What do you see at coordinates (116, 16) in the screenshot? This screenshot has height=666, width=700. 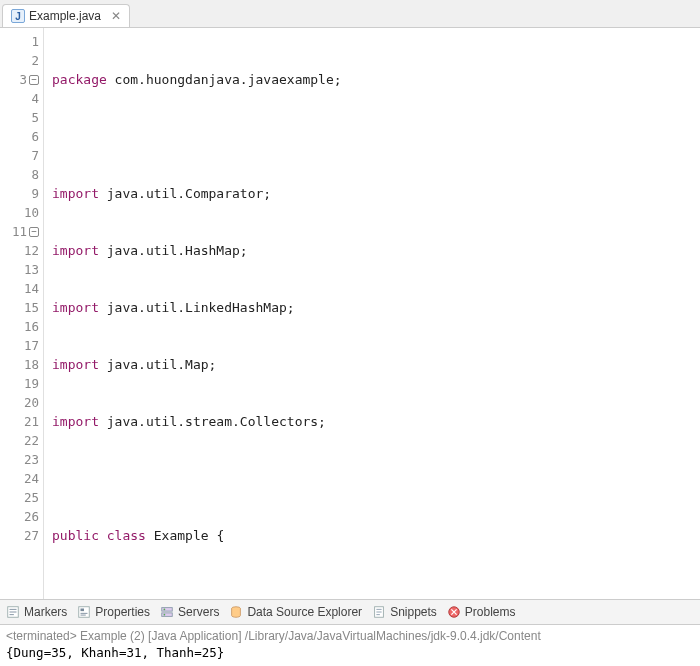 I see `close-icon: ✕` at bounding box center [116, 16].